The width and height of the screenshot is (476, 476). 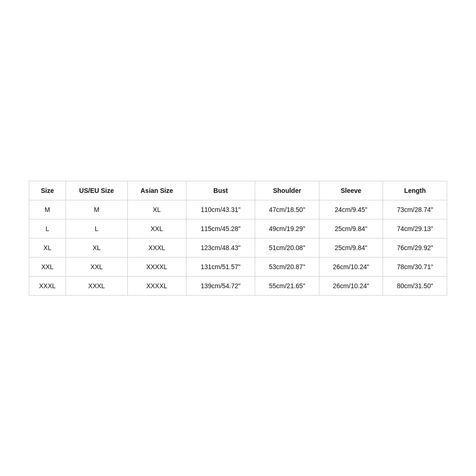 I want to click on cell-row1-col6: 74cm/29.13", so click(x=415, y=229).